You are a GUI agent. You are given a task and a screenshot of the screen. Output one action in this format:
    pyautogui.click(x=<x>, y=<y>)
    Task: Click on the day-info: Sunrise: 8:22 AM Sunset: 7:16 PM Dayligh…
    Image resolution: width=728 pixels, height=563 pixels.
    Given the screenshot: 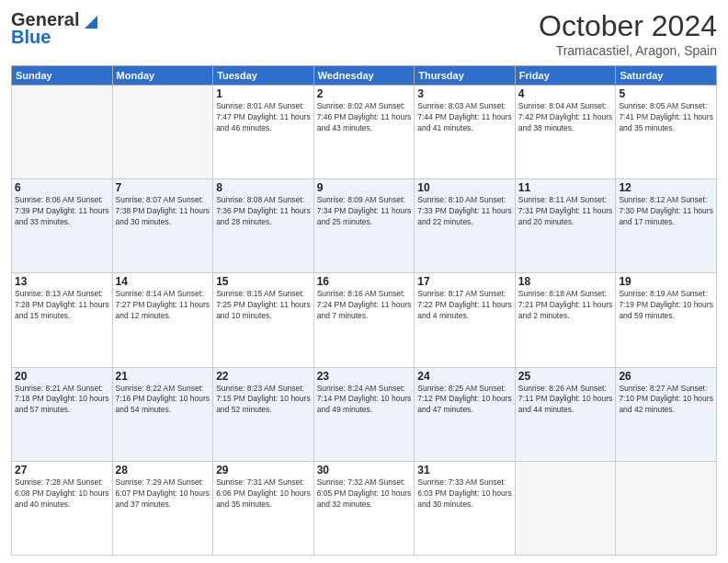 What is the action you would take?
    pyautogui.click(x=164, y=400)
    